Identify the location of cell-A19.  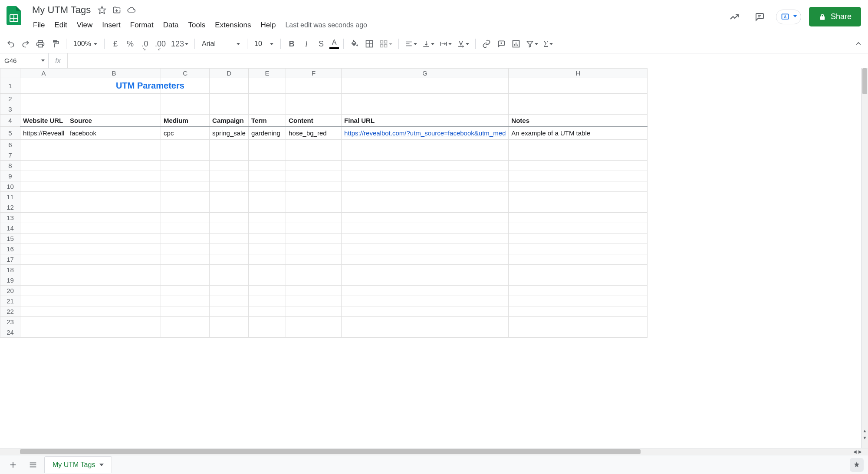
(44, 280).